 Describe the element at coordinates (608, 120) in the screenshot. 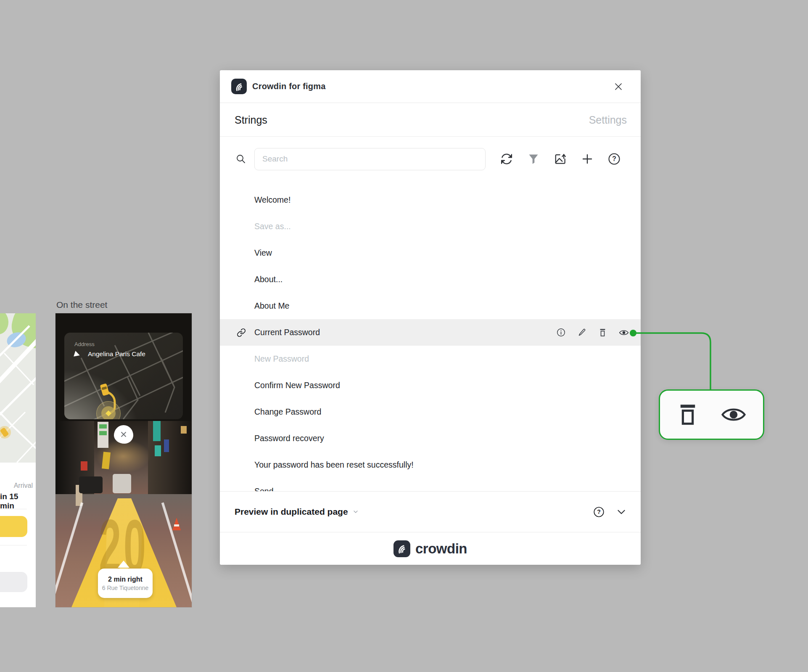

I see `tab-settings: Settings` at that location.